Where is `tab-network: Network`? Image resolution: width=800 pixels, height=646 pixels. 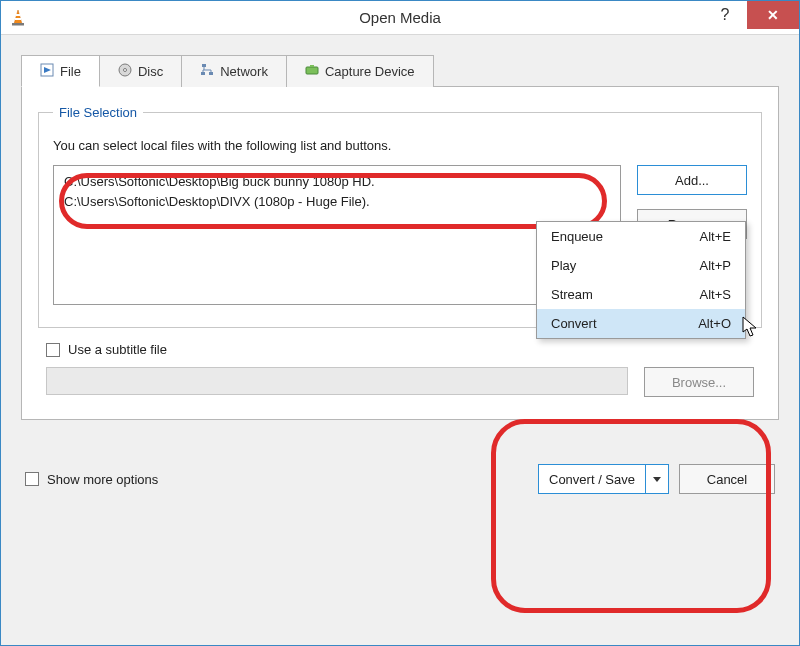 tab-network: Network is located at coordinates (234, 71).